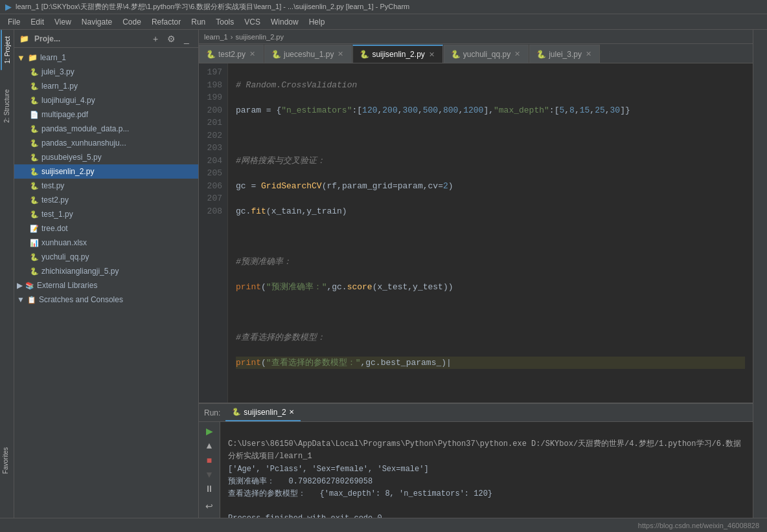 The height and width of the screenshot is (532, 767). What do you see at coordinates (106, 100) in the screenshot?
I see `tree-item-luoji: 🐍 luojihuigui_4.py` at bounding box center [106, 100].